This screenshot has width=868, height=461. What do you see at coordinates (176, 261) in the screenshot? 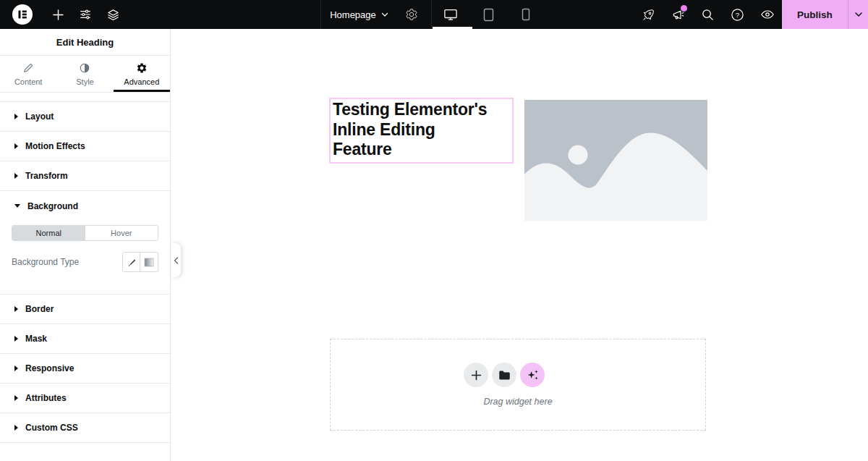
I see `chevron-left-icon` at bounding box center [176, 261].